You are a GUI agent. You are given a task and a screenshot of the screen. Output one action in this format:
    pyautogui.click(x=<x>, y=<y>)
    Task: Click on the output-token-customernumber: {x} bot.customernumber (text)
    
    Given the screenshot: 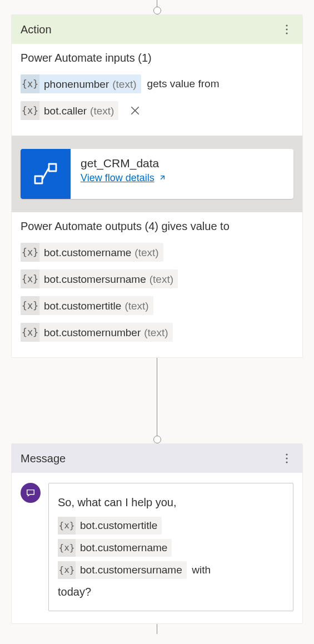 What is the action you would take?
    pyautogui.click(x=97, y=332)
    